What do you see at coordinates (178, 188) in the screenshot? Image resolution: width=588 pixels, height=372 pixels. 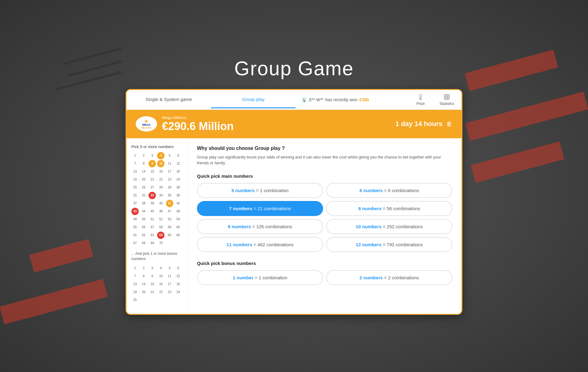 I see `main-num-30: 30` at bounding box center [178, 188].